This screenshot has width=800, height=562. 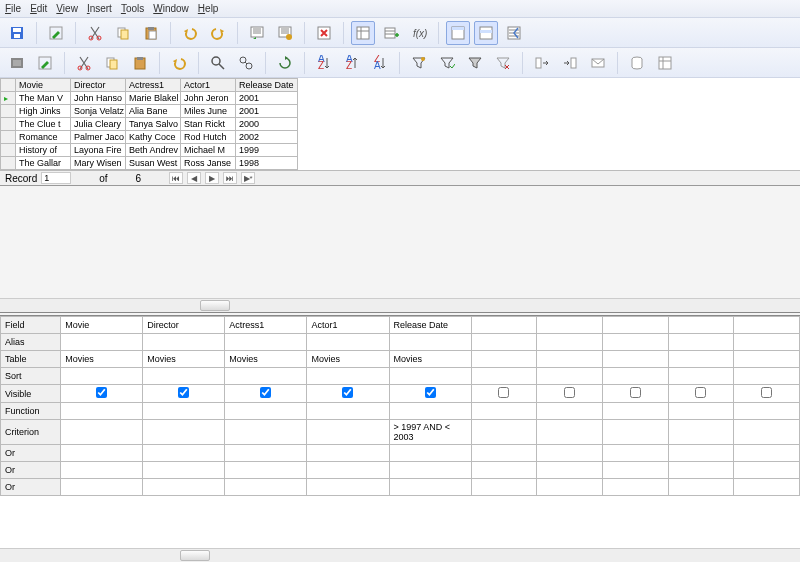 What do you see at coordinates (348, 326) in the screenshot?
I see `design-cell: Actor1` at bounding box center [348, 326].